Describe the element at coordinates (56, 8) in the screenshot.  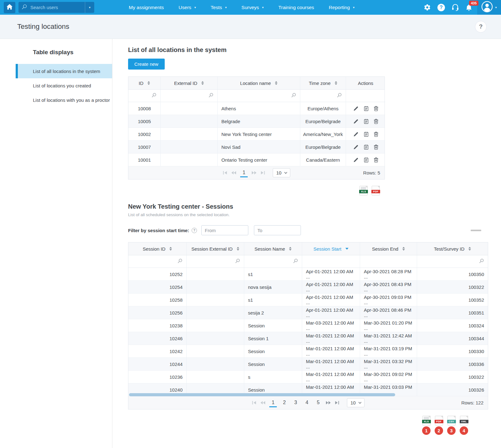
I see `user-search-box: ▾` at that location.